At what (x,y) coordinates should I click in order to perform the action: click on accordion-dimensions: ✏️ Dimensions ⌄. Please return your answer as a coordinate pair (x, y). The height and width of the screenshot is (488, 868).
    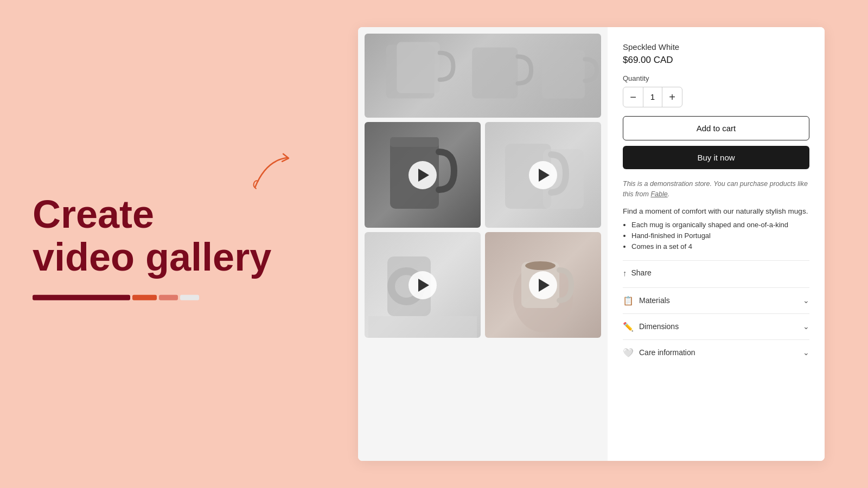
    Looking at the image, I should click on (716, 326).